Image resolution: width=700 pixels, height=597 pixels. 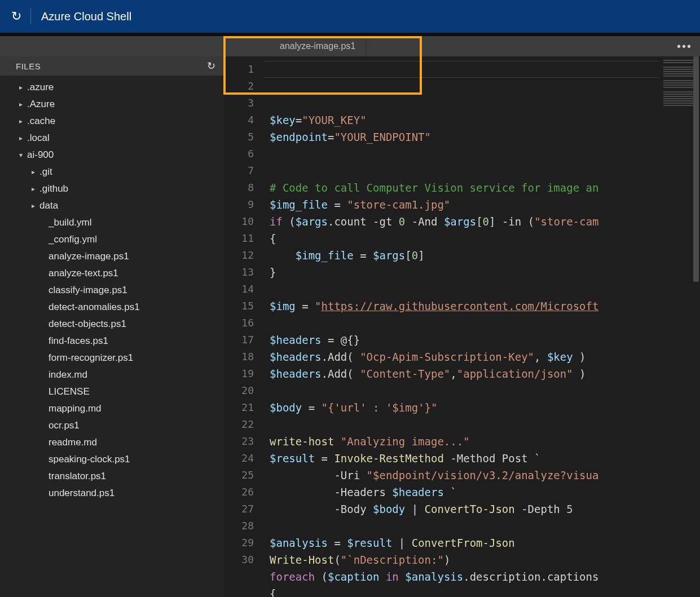 I want to click on file-item: detect-anomalies.ps1, so click(x=112, y=307).